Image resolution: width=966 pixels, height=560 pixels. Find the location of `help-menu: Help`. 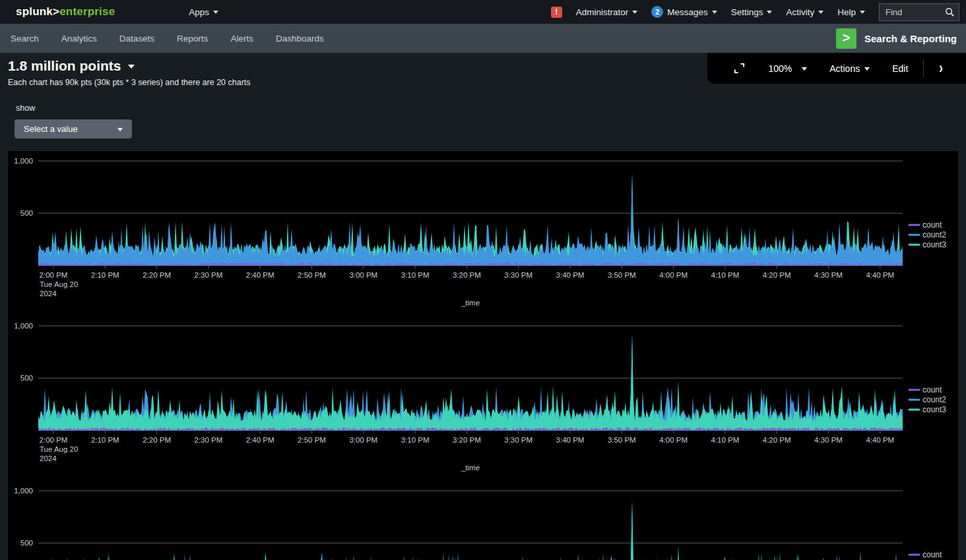

help-menu: Help is located at coordinates (851, 12).